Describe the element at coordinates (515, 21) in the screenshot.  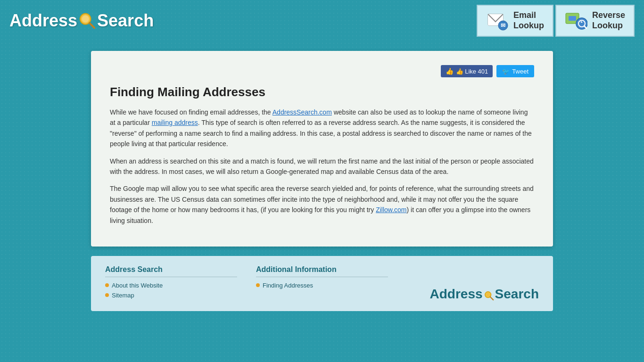
I see `email-lookup-button: ✉ Email Lookup` at that location.